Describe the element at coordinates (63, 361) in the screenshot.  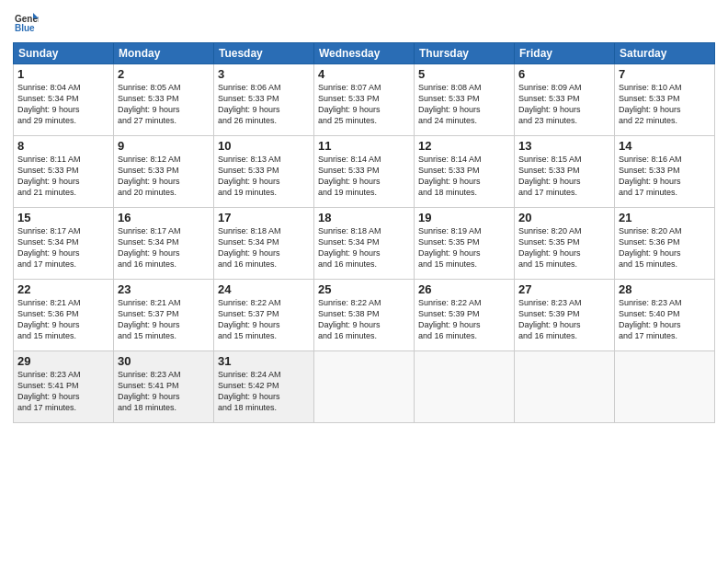
I see `day-number: 29` at that location.